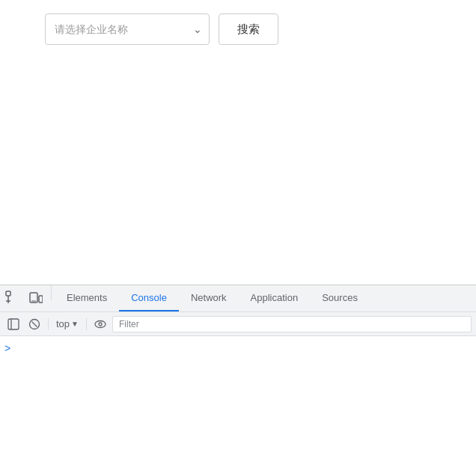  Describe the element at coordinates (63, 323) in the screenshot. I see `console-context-label: top` at that location.